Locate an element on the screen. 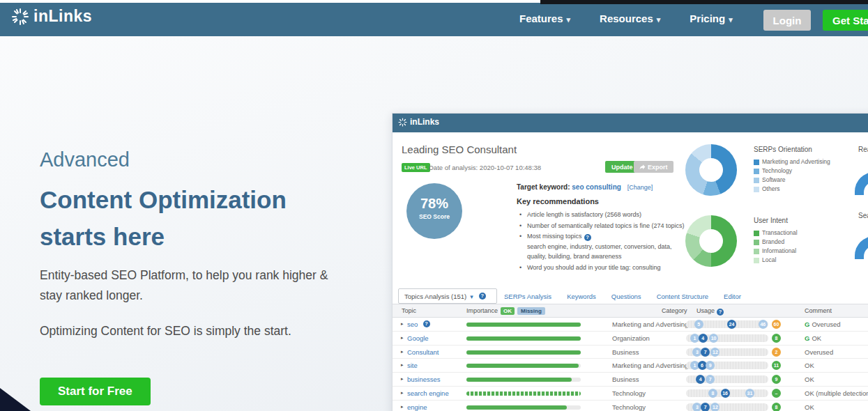 This screenshot has width=868, height=411. topic-link: engine is located at coordinates (417, 407).